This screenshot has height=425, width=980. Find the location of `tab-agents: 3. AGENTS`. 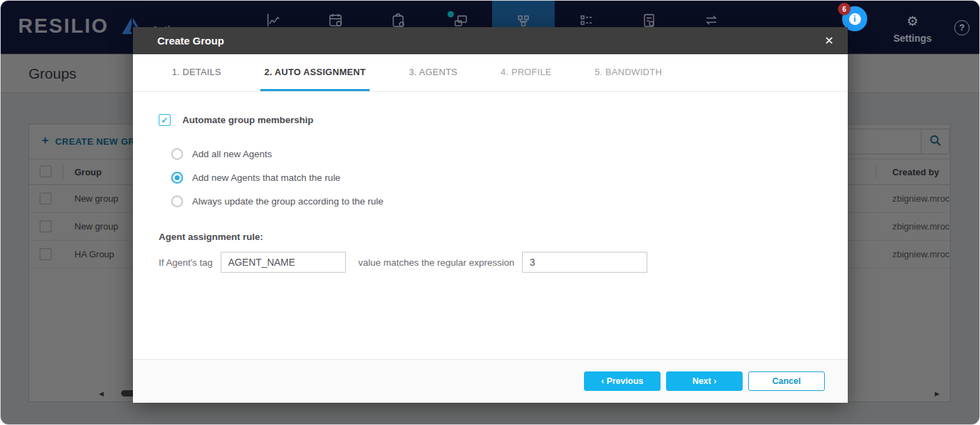

tab-agents: 3. AGENTS is located at coordinates (433, 72).